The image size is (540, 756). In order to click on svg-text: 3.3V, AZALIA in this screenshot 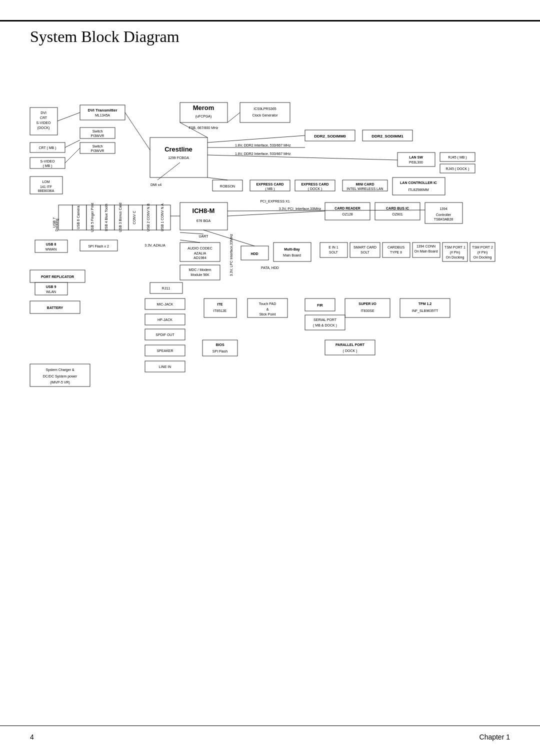, I will do `click(155, 245)`.